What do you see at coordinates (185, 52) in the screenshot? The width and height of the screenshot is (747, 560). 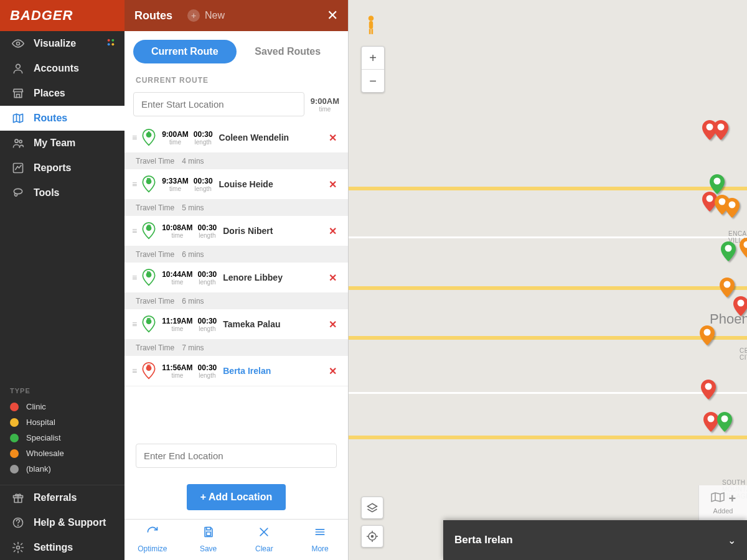 I see `tab-current-route: Current Route` at bounding box center [185, 52].